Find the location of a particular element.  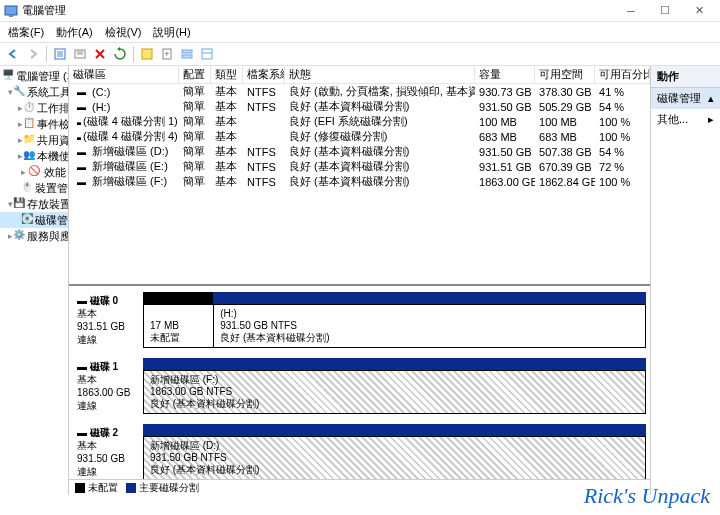

menu-action: 動作(A) is located at coordinates (74, 32).